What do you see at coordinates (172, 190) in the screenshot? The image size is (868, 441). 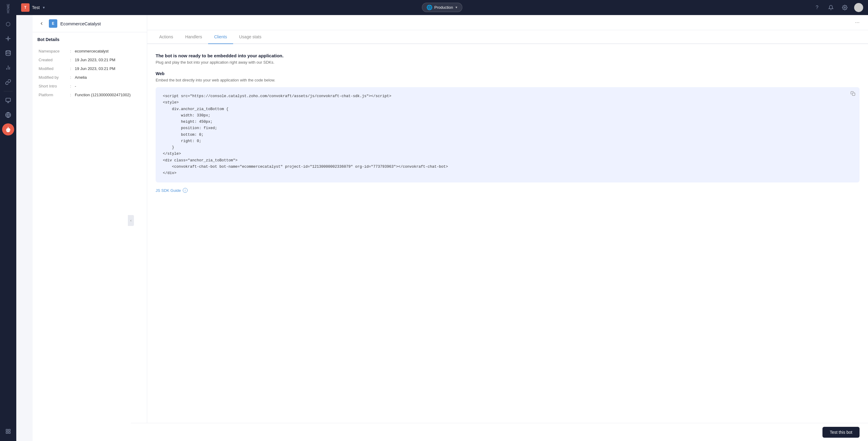 I see `sdk-guide-link: JS SDK Guide i` at bounding box center [172, 190].